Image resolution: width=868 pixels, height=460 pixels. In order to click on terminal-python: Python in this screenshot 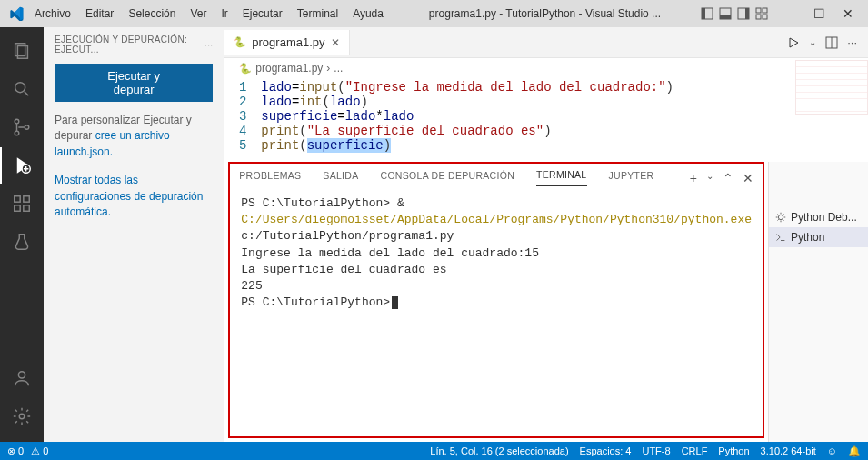, I will do `click(818, 237)`.